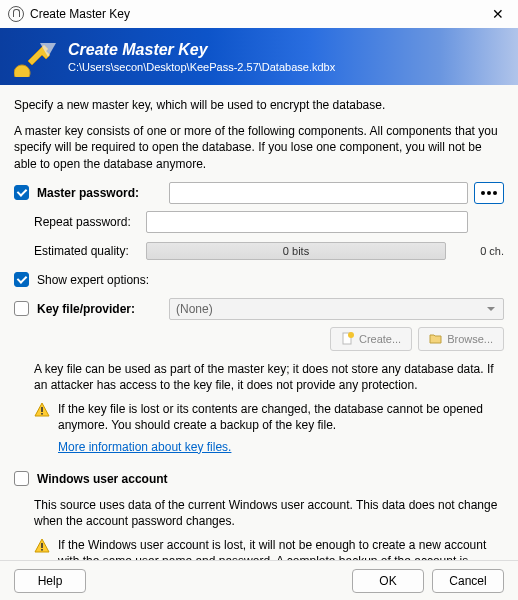 This screenshot has height=600, width=518. Describe the element at coordinates (103, 309) in the screenshot. I see `keyfile-label: Key file/provider:` at that location.